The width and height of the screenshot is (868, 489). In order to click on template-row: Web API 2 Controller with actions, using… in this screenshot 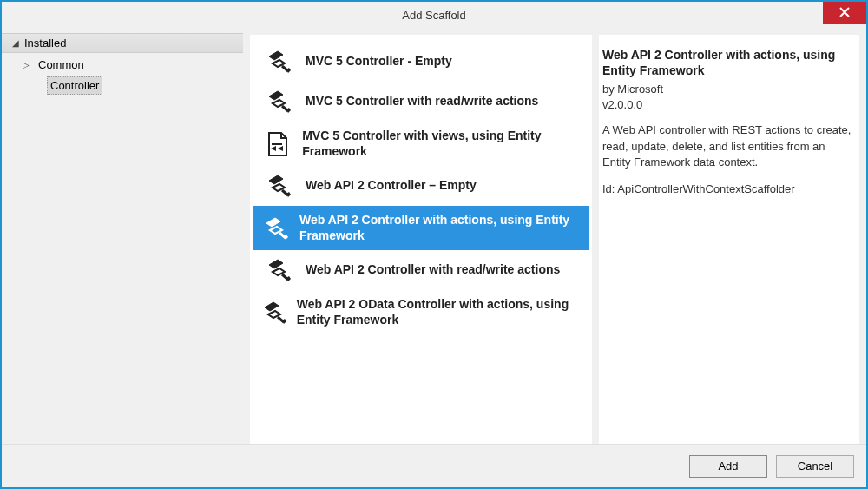, I will do `click(421, 228)`.